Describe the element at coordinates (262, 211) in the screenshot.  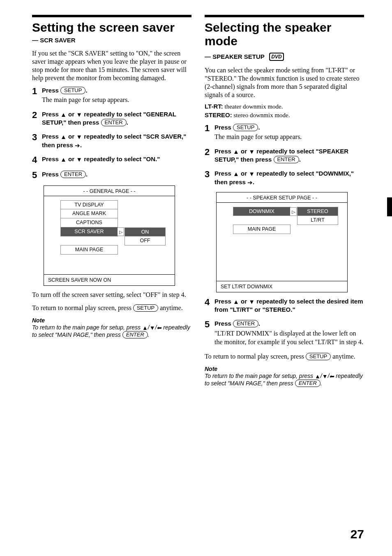
I see `menu-item-selected: DOWNMIX▷` at that location.